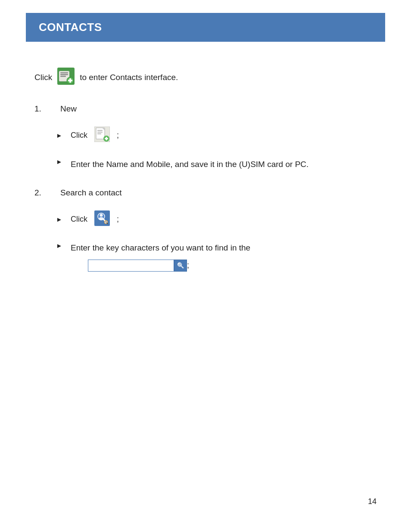  What do you see at coordinates (102, 220) in the screenshot?
I see `search-contact-icon` at bounding box center [102, 220].